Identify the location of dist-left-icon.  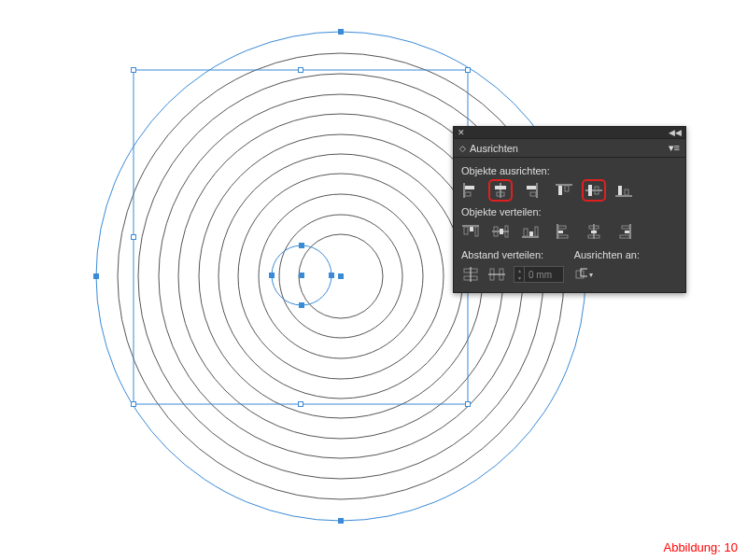
(564, 231).